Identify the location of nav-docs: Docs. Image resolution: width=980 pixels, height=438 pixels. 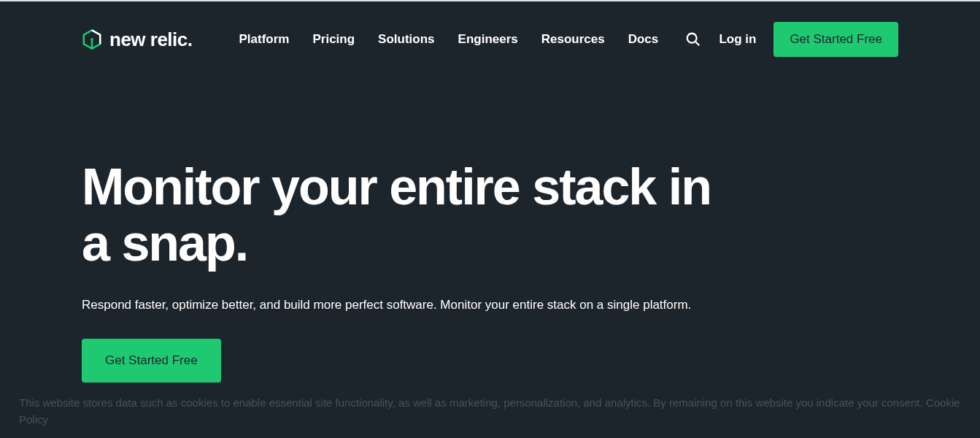
(644, 39).